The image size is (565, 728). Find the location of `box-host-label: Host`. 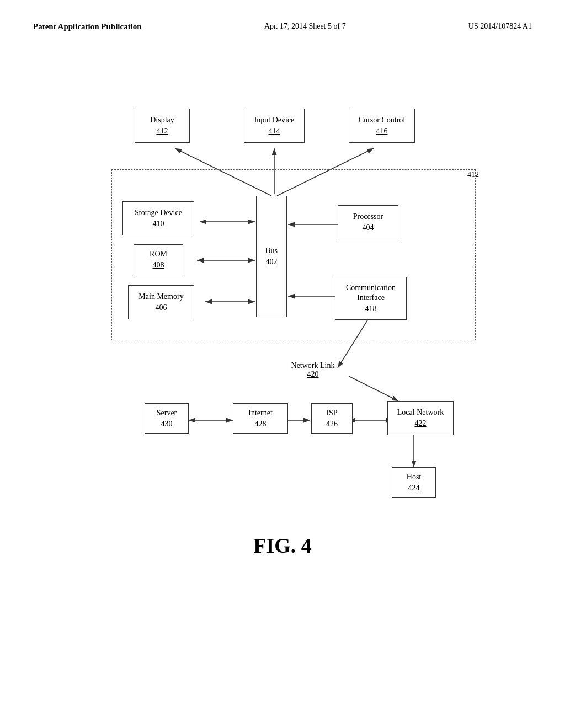

box-host-label: Host is located at coordinates (414, 477).